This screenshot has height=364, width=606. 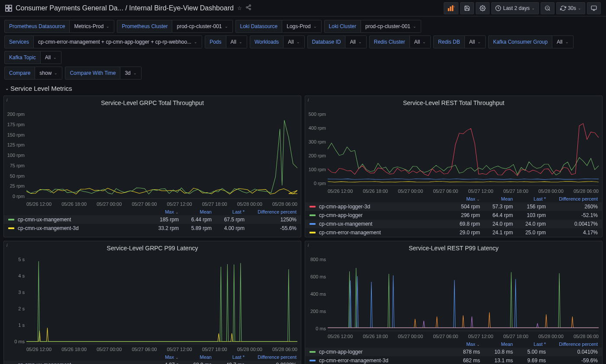 What do you see at coordinates (390, 42) in the screenshot?
I see `var-label-redis-cluster: Redis Cluster` at bounding box center [390, 42].